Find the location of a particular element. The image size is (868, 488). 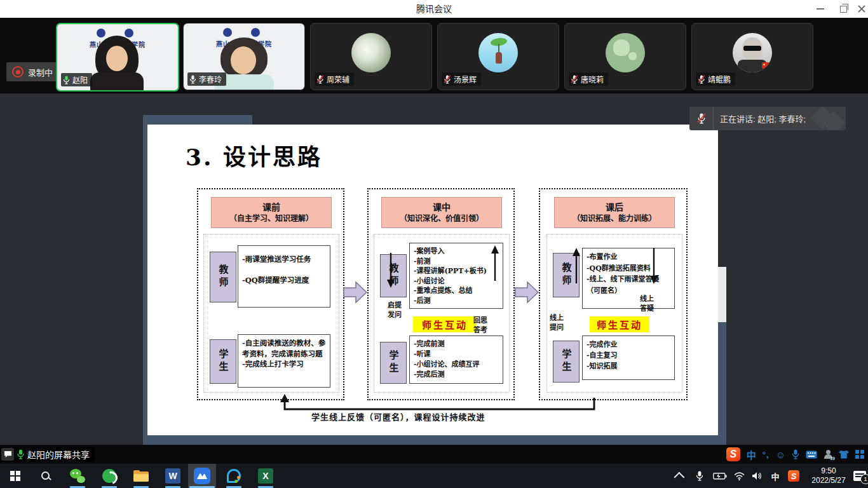

participant-tile-zhaoyang: 燕山大学管理学院 赵阳 is located at coordinates (118, 57).